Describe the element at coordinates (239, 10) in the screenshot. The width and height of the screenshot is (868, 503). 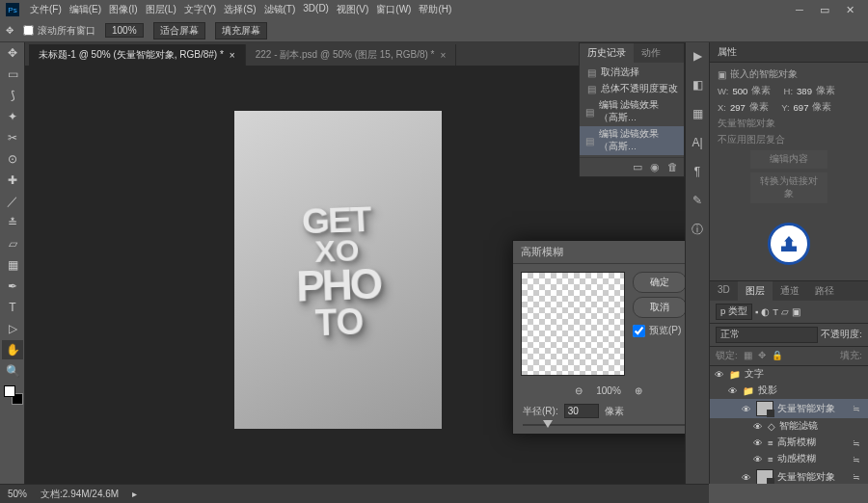
I see `menu-item: 选择(S)` at that location.